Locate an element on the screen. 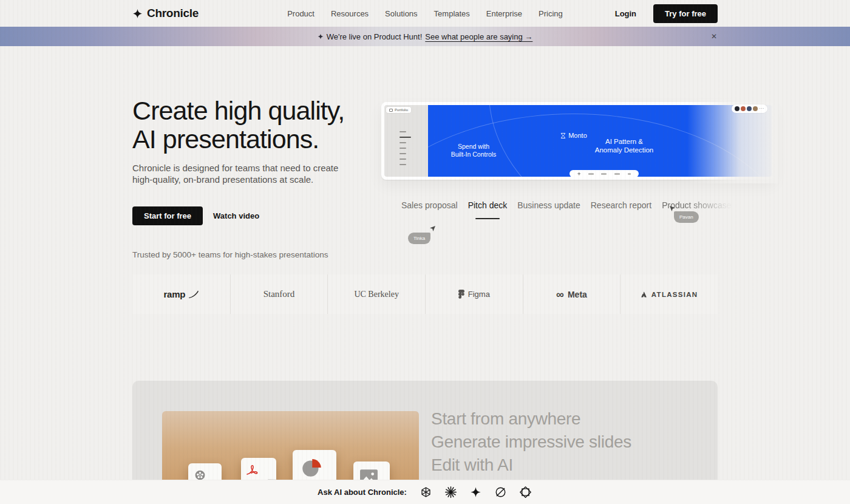 The width and height of the screenshot is (850, 504). presentation-preview-window: Portfolio Monto Spend with Built-In Cont… is located at coordinates (578, 141).